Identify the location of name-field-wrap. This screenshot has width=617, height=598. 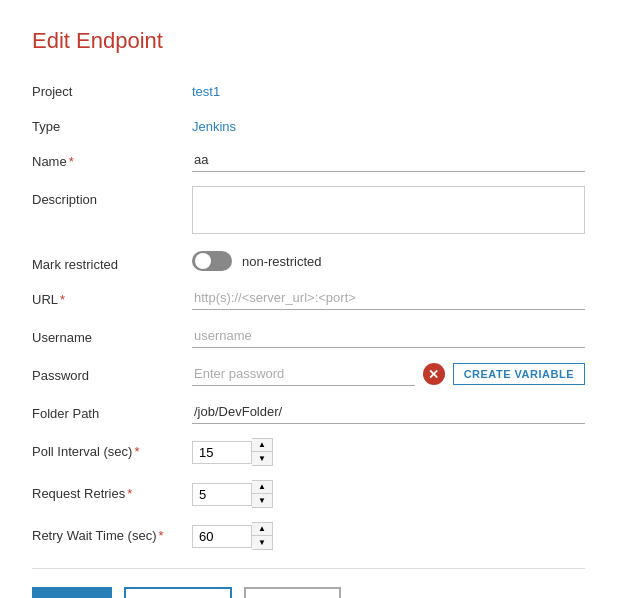
(388, 160).